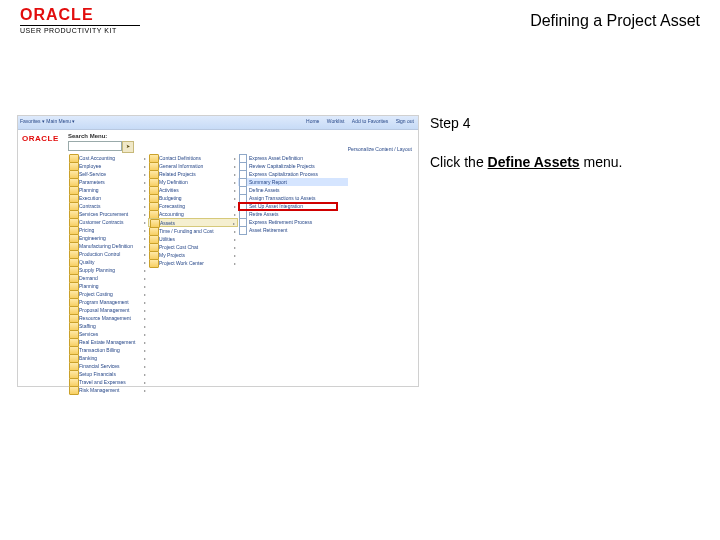  What do you see at coordinates (193, 247) in the screenshot?
I see `menu-item: Project Cost Chat▸` at bounding box center [193, 247].